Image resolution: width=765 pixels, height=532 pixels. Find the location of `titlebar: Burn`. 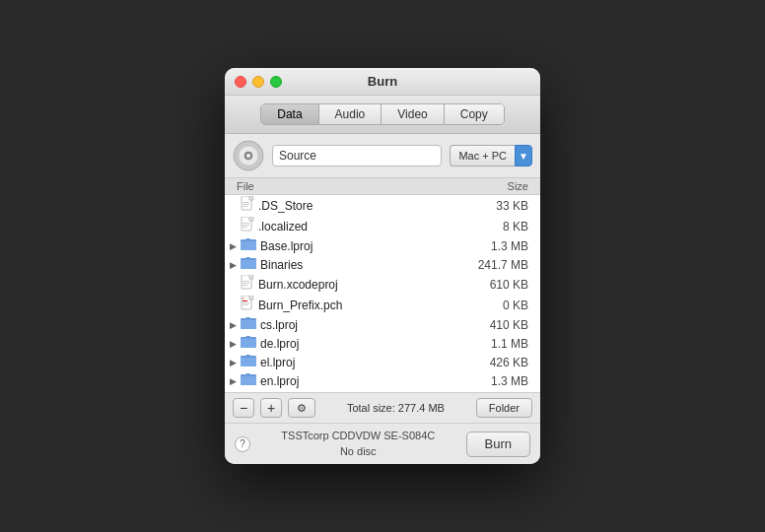

titlebar: Burn is located at coordinates (382, 82).